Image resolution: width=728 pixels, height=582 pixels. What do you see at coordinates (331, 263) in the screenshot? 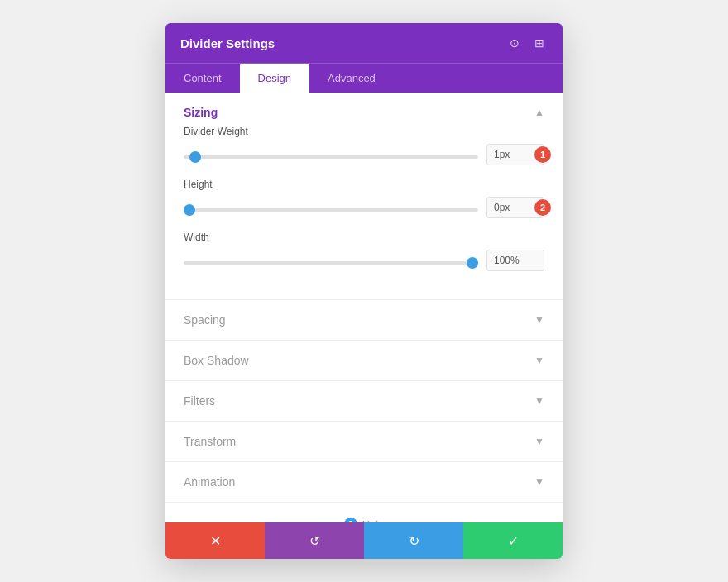
I see `width-slider` at bounding box center [331, 263].